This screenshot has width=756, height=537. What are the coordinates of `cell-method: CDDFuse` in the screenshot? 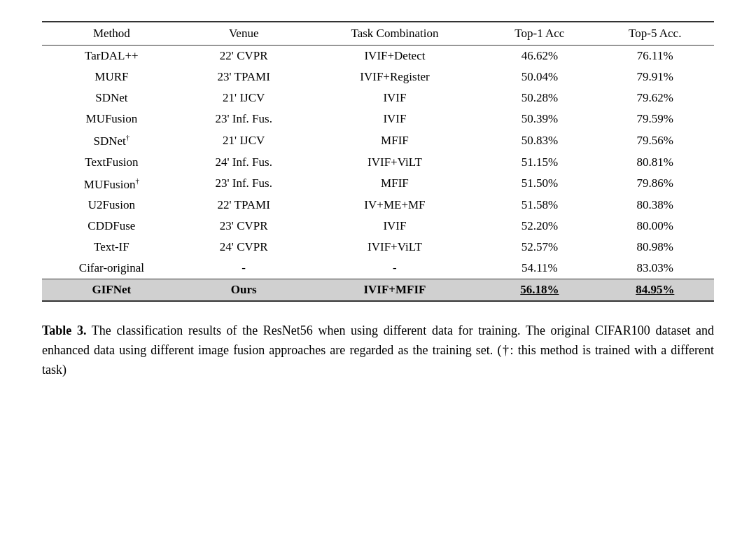 It's located at (112, 226).